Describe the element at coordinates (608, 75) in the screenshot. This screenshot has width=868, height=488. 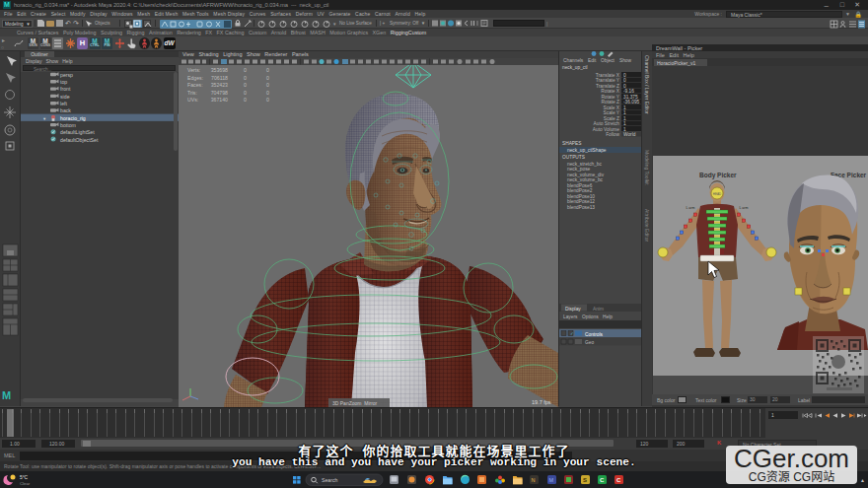
I see `svg-text: Translate X` at that location.